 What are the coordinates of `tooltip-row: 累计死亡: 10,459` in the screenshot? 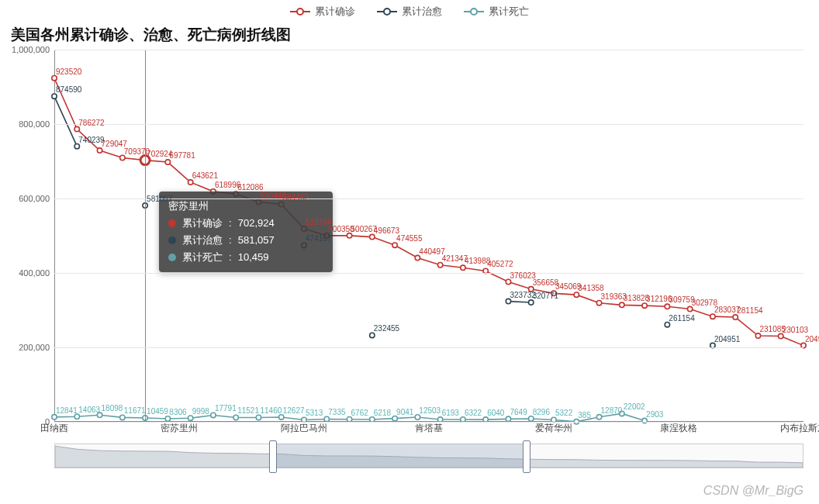 It's located at (246, 257).